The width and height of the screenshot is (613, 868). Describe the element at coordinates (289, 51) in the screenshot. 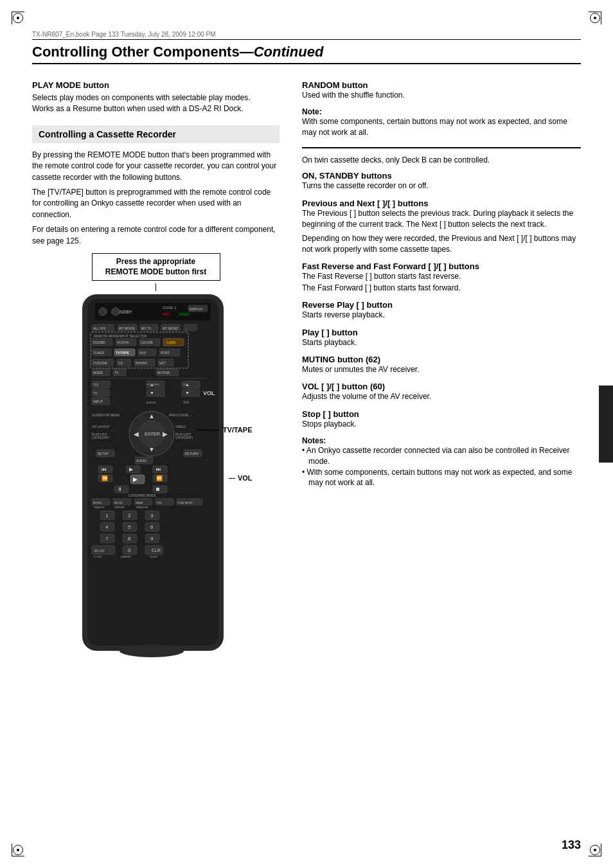

I see `title-italic: Continued` at that location.